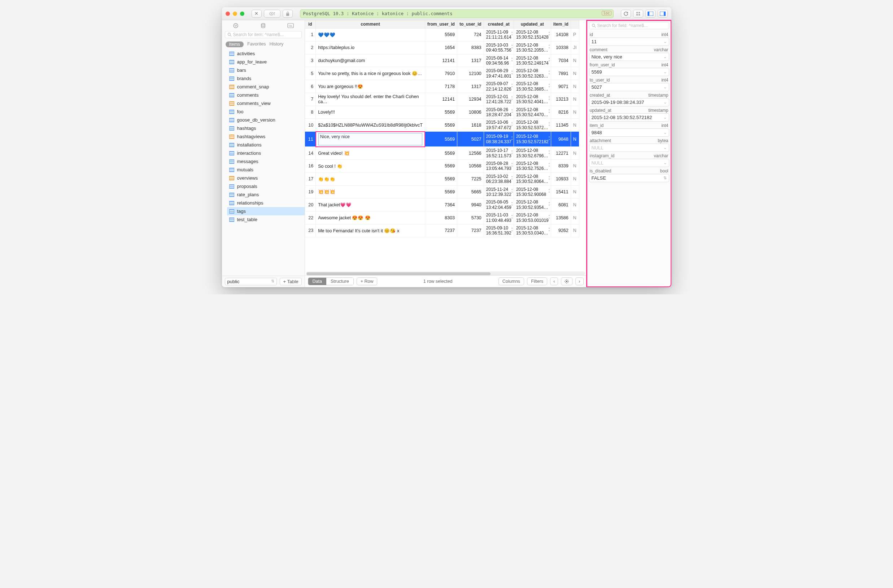 This screenshot has height=588, width=893. What do you see at coordinates (441, 74) in the screenshot?
I see `cell: 7910` at bounding box center [441, 74].